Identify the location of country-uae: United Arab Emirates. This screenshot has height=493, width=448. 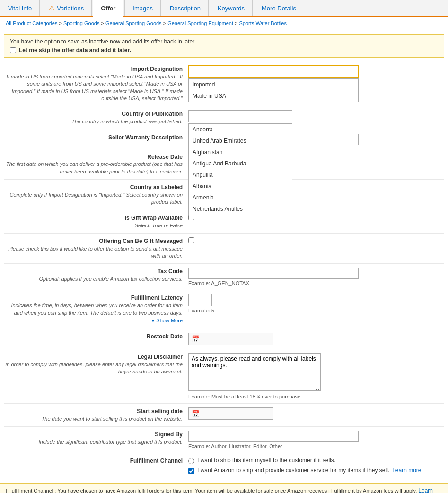
(240, 141).